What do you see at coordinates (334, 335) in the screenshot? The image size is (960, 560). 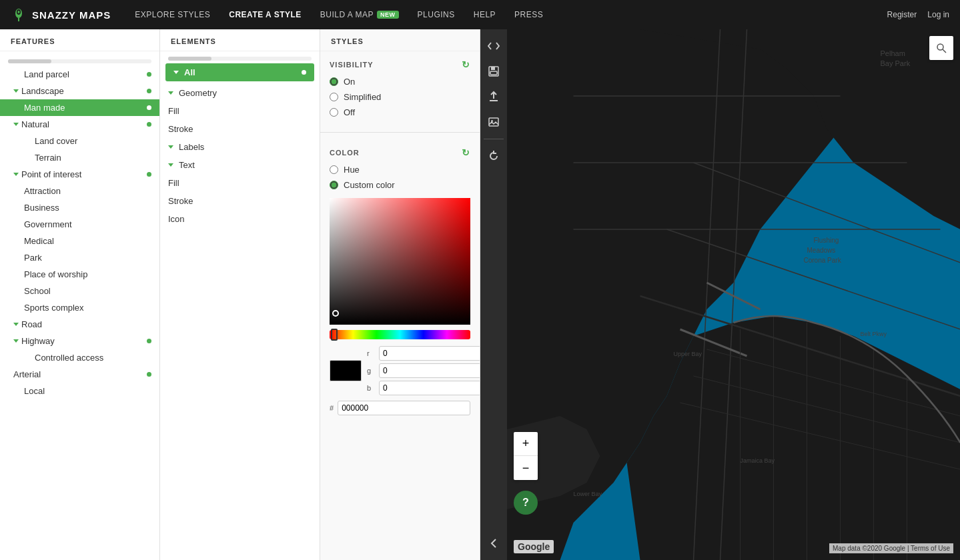 I see `hue-slider-thumb` at bounding box center [334, 335].